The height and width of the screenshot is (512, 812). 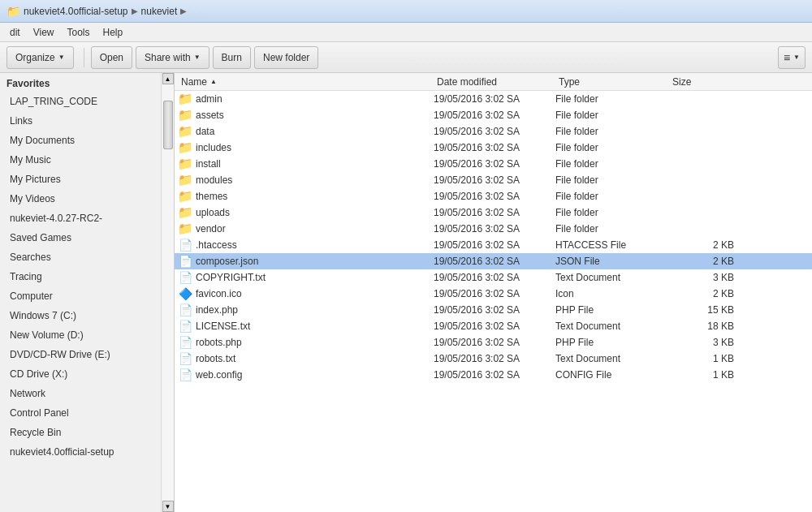 What do you see at coordinates (494, 359) in the screenshot?
I see `table-row: 📄 robots.txt 19/05/2016 3:02 SA Text Doc…` at bounding box center [494, 359].